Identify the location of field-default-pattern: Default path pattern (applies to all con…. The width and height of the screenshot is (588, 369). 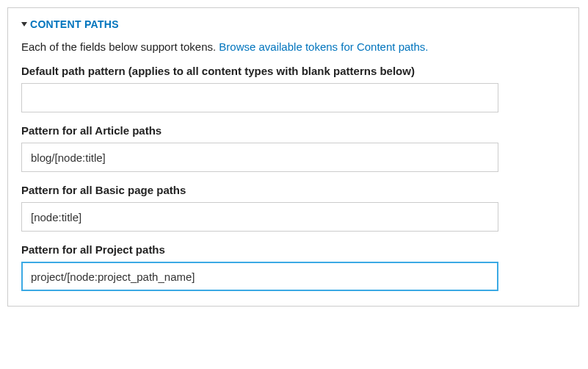
(294, 88).